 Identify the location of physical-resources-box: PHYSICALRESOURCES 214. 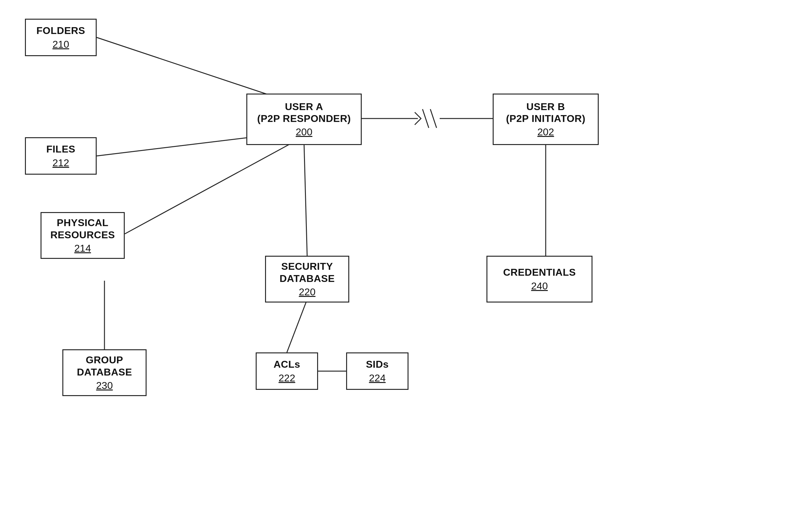
(83, 236).